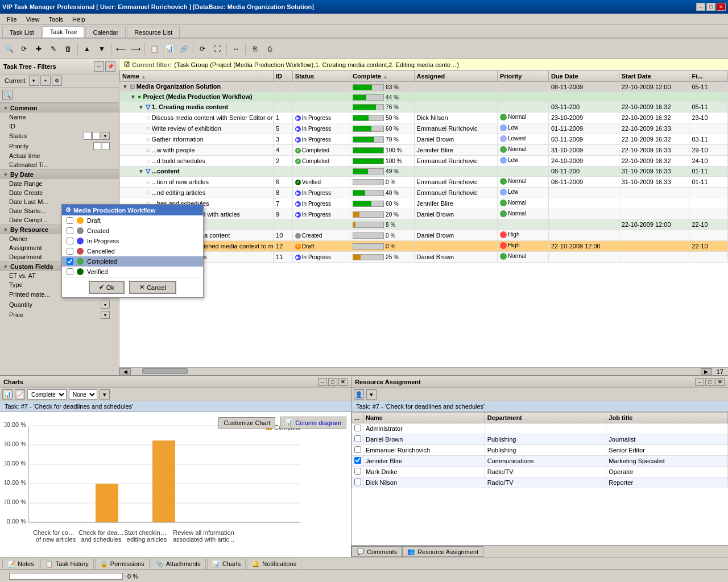  Describe the element at coordinates (456, 76) in the screenshot. I see `col-header-assigned: Assigned` at that location.